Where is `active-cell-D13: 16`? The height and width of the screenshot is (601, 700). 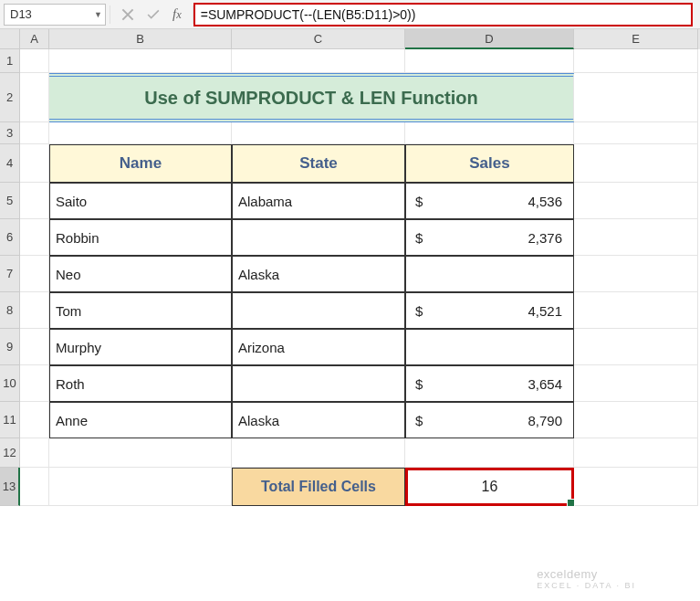 active-cell-D13: 16 is located at coordinates (489, 487).